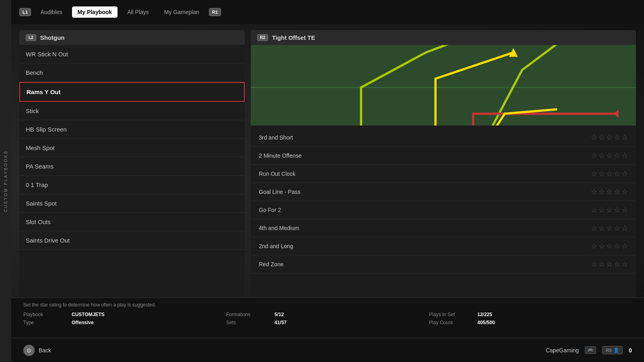 This screenshot has width=644, height=362. What do you see at coordinates (132, 54) in the screenshot?
I see `play-item-wr-stick-n-out: WR Stick N Out` at bounding box center [132, 54].